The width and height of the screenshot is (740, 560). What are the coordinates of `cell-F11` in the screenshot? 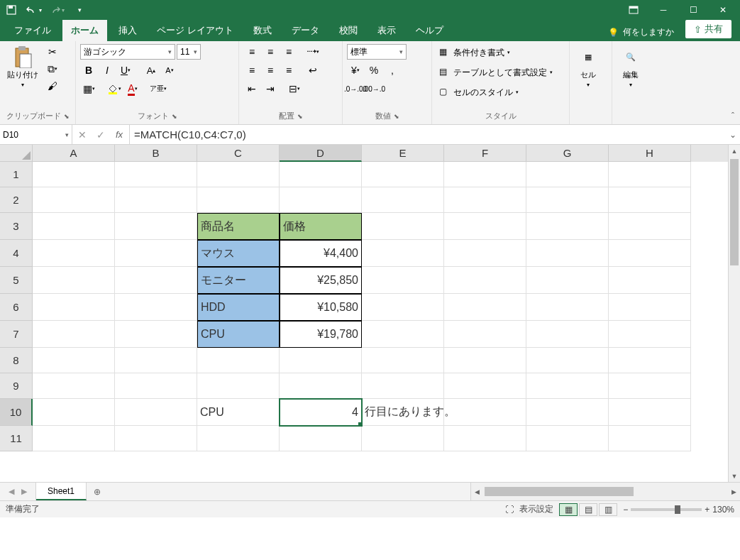 It's located at (485, 439).